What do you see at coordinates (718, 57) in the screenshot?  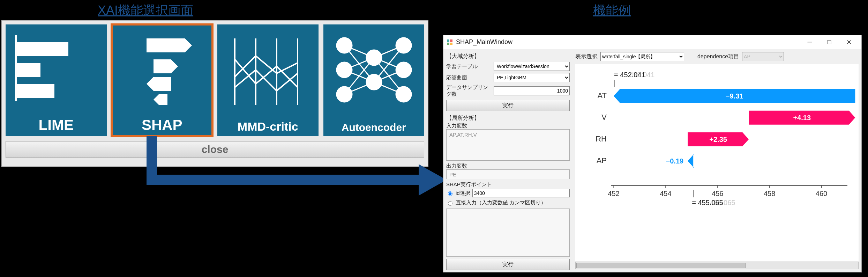 I see `dependence-label: dependence項目` at bounding box center [718, 57].